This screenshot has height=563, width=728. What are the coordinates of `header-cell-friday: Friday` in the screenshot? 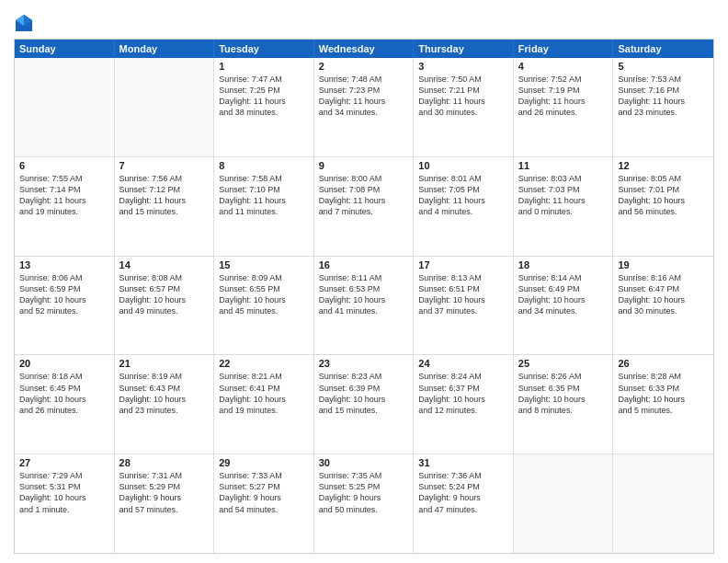 It's located at (564, 49).